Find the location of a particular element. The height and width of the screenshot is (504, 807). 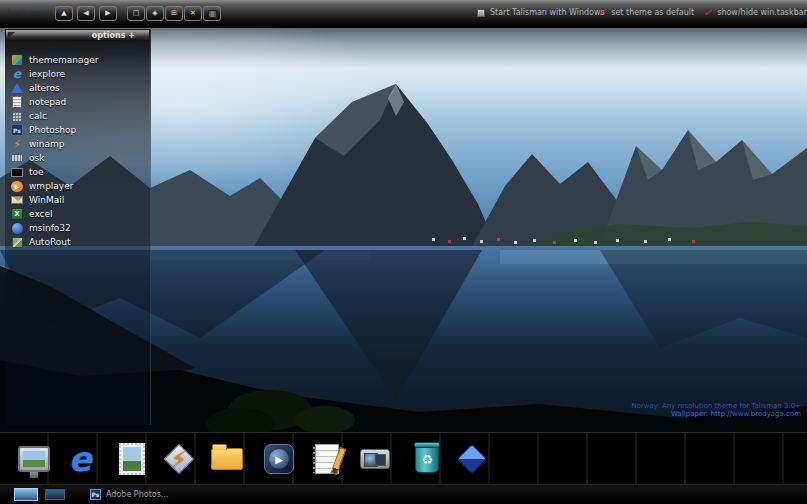

theme-credits: Norway: Any resolution theme for Talisma… is located at coordinates (716, 410).